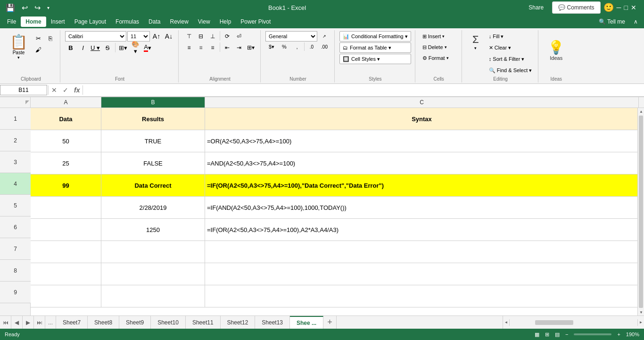 The width and height of the screenshot is (644, 340). Describe the element at coordinates (476, 53) in the screenshot. I see `autosum-button: Σ ▾` at that location.